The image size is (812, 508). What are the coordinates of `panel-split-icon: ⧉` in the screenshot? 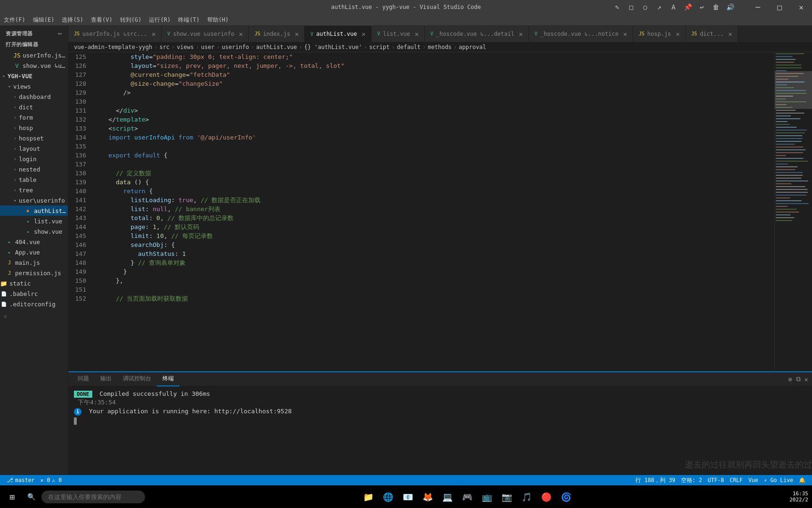 It's located at (798, 379).